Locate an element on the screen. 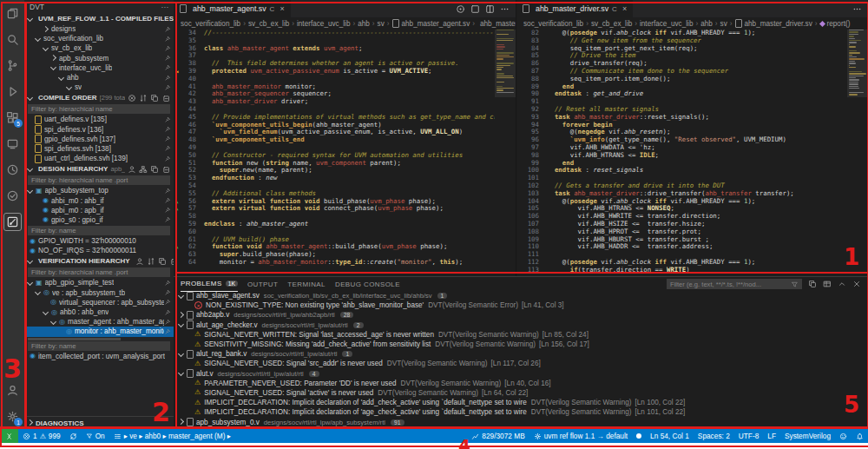 This screenshot has height=449, width=868. panel-tab-terminal: TERMINAL is located at coordinates (306, 284).